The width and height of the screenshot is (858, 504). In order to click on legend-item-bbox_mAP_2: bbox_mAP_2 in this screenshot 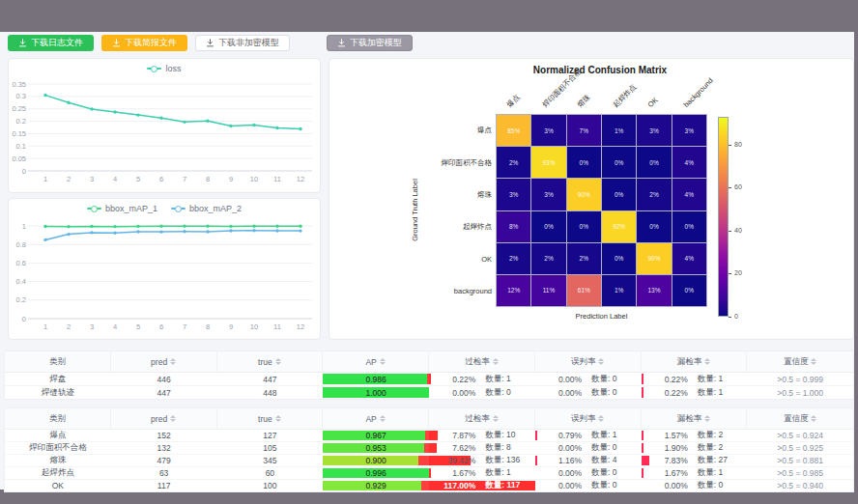, I will do `click(207, 209)`.